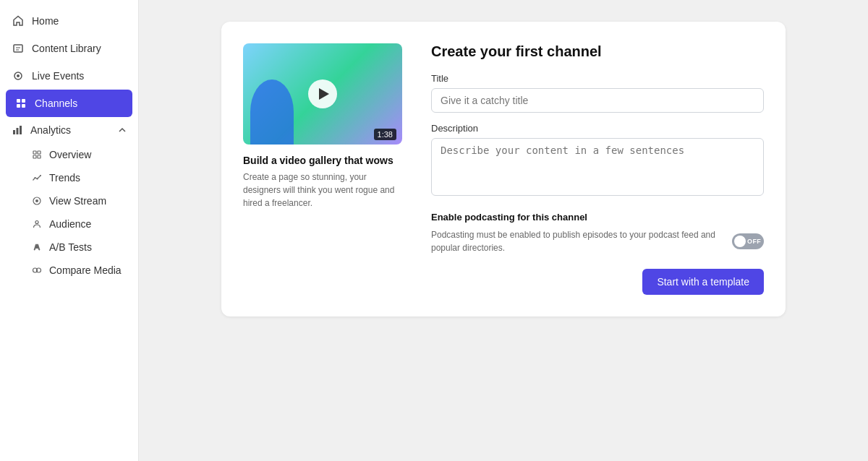  I want to click on toggle-knob, so click(740, 241).